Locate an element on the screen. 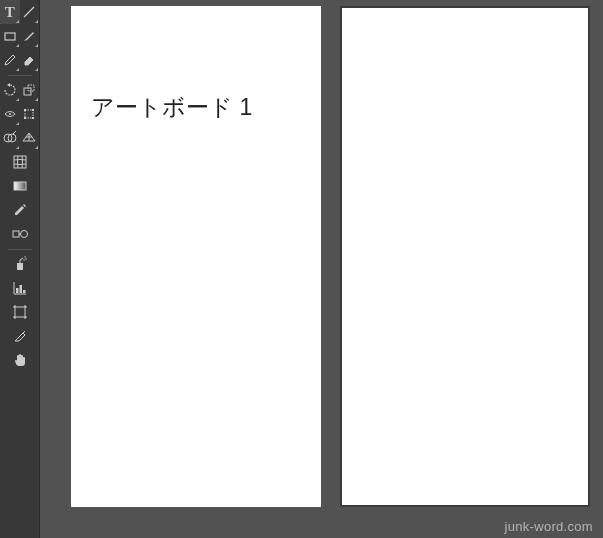 This screenshot has width=603, height=538. width-icon is located at coordinates (10, 114).